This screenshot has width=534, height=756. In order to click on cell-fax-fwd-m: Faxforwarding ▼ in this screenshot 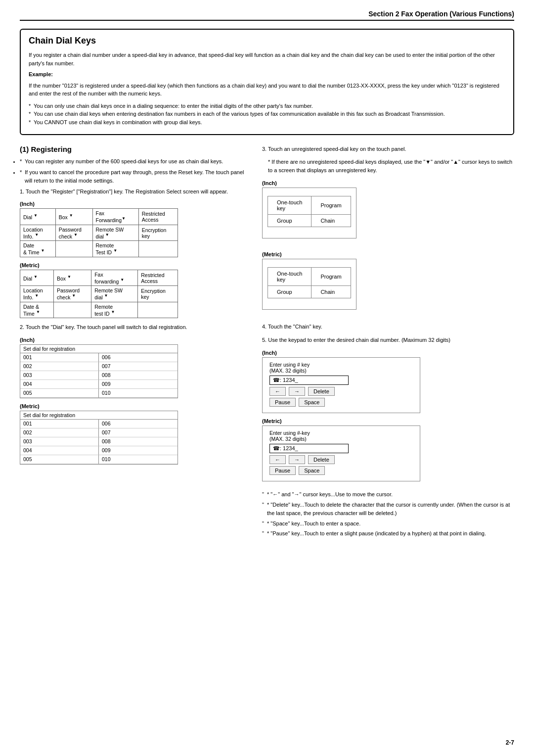, I will do `click(115, 278)`.